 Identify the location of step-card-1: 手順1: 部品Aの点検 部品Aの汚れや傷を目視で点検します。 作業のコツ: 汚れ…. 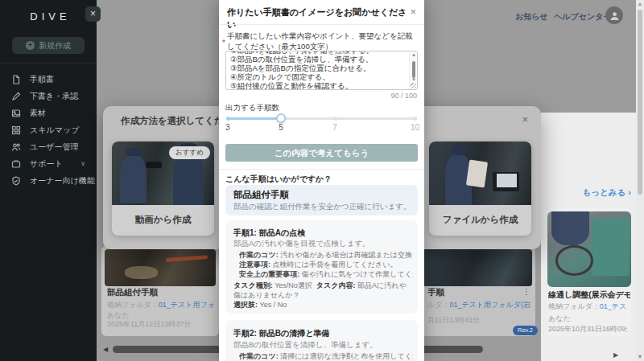
(322, 267).